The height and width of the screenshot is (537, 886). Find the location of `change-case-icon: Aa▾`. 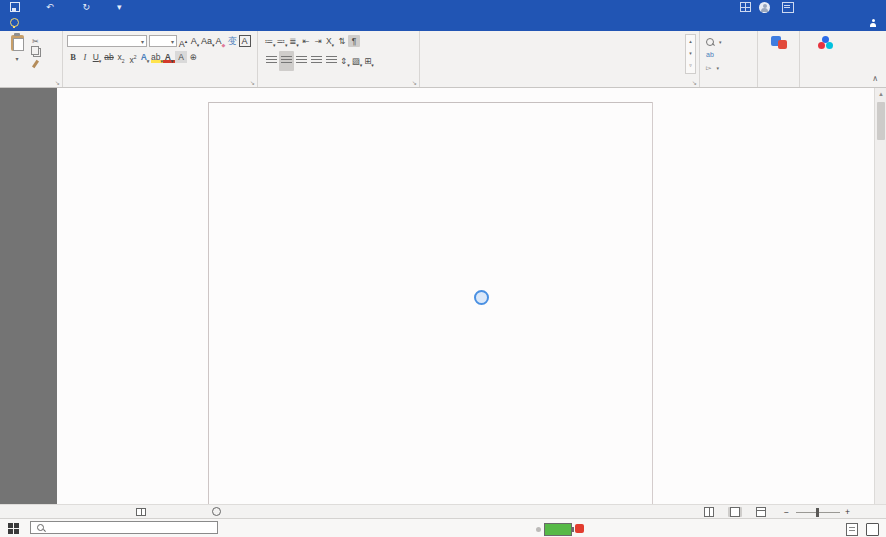

change-case-icon: Aa▾ is located at coordinates (208, 41).